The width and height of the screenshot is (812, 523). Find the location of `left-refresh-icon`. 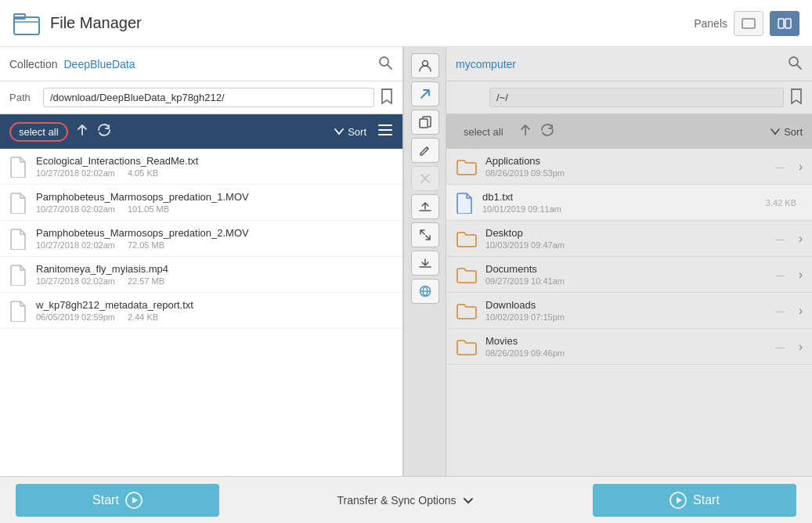

left-refresh-icon is located at coordinates (104, 132).